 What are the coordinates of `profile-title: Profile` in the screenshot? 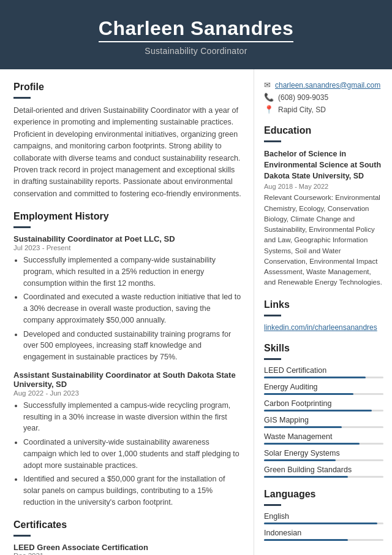 It's located at (127, 88).